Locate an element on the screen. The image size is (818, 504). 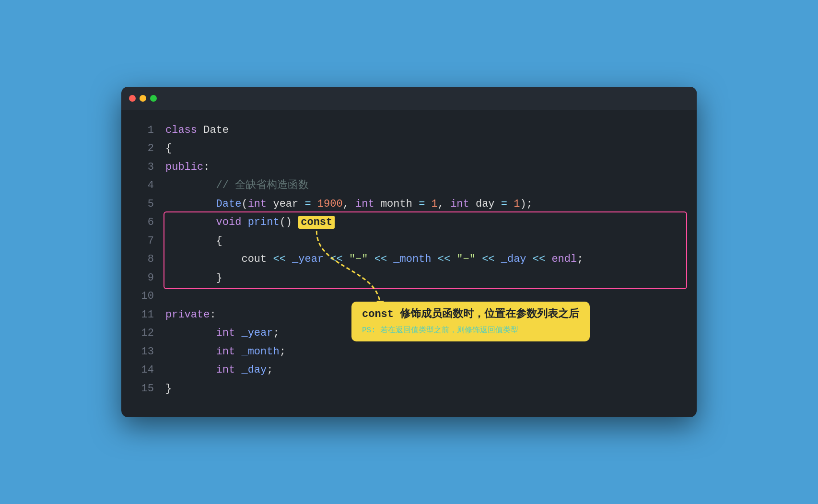
code-line: 6 void print() const is located at coordinates (409, 223).